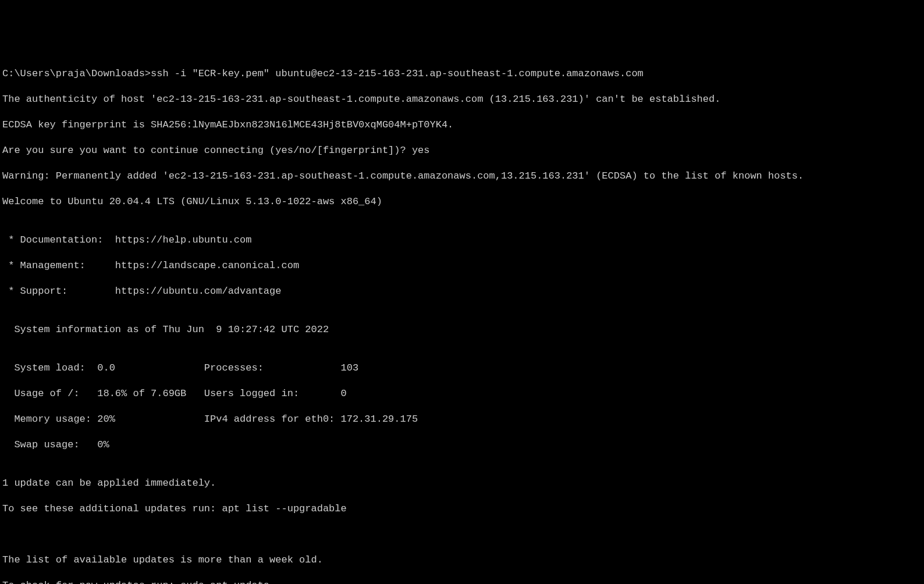 This screenshot has width=924, height=584. I want to click on terminal-line: Swap usage: 0%, so click(462, 445).